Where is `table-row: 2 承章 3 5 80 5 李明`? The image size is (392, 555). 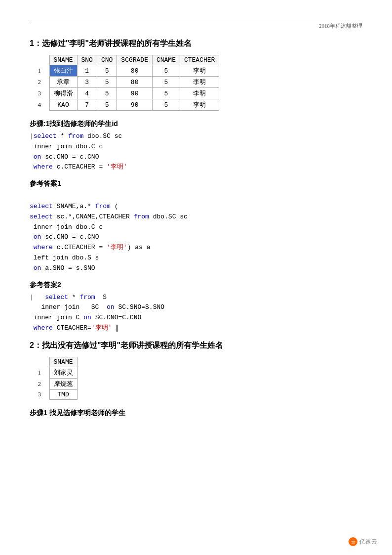 table-row: 2 承章 3 5 80 5 李明 is located at coordinates (124, 82).